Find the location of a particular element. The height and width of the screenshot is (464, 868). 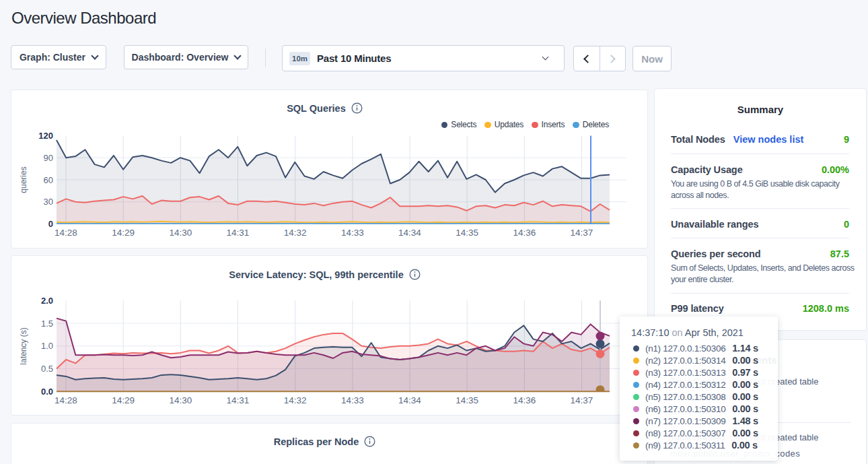

svg-text: 1.0 is located at coordinates (47, 346).